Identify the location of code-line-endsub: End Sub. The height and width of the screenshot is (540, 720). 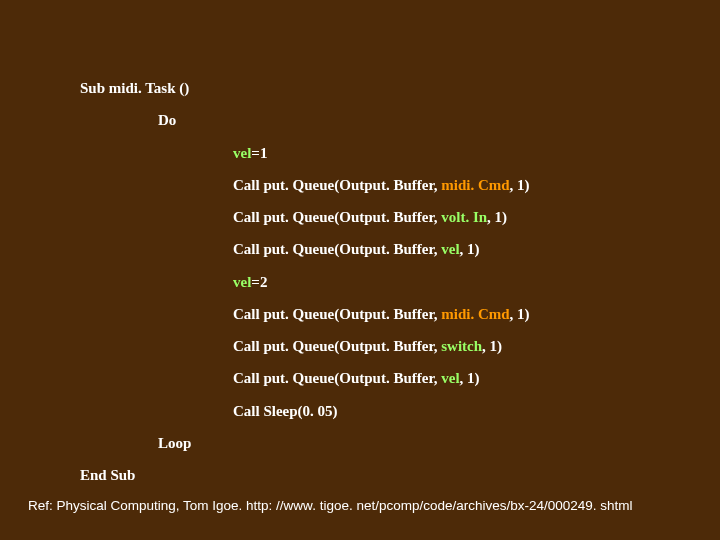
(380, 476).